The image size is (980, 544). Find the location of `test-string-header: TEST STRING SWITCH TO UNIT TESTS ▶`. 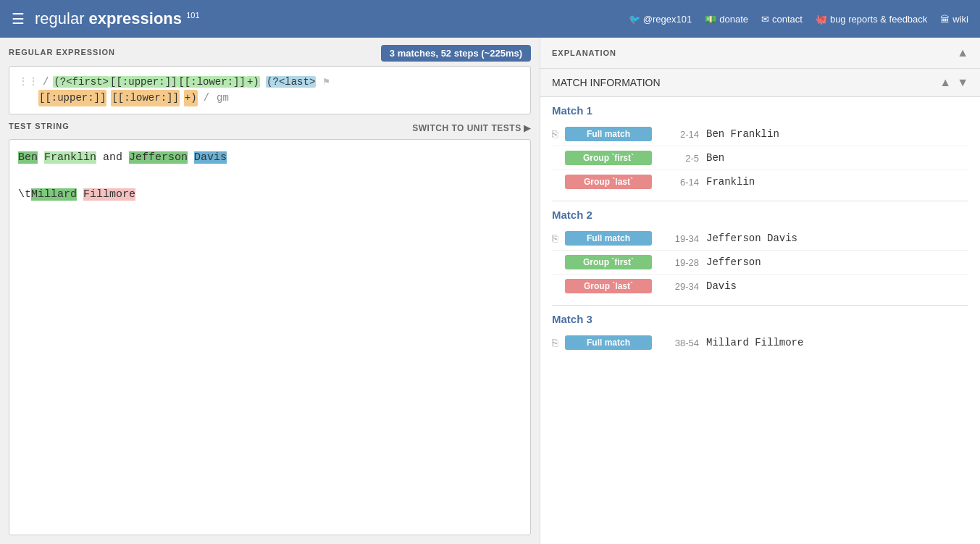

test-string-header: TEST STRING SWITCH TO UNIT TESTS ▶ is located at coordinates (269, 128).